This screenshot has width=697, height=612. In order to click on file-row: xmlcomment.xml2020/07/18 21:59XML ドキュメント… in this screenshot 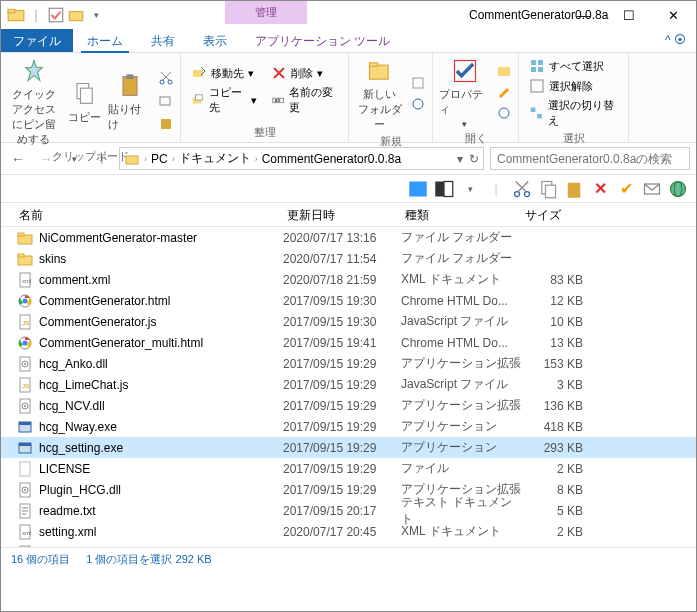, I will do `click(348, 280)`.